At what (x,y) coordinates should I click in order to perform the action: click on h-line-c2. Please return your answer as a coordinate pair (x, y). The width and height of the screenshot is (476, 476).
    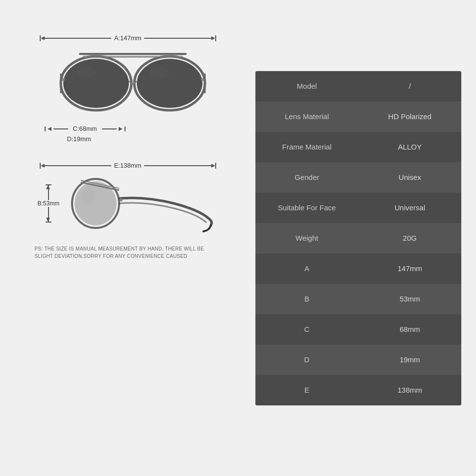
    Looking at the image, I should click on (109, 129).